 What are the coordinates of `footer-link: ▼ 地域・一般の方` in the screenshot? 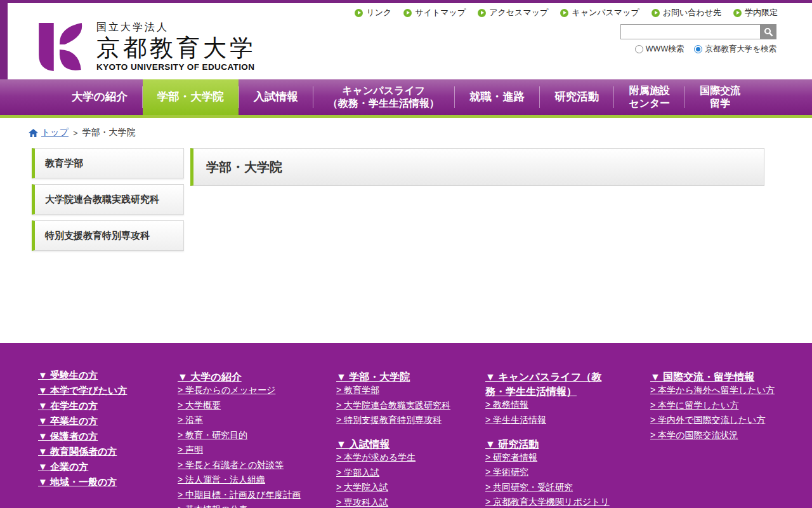 It's located at (108, 481).